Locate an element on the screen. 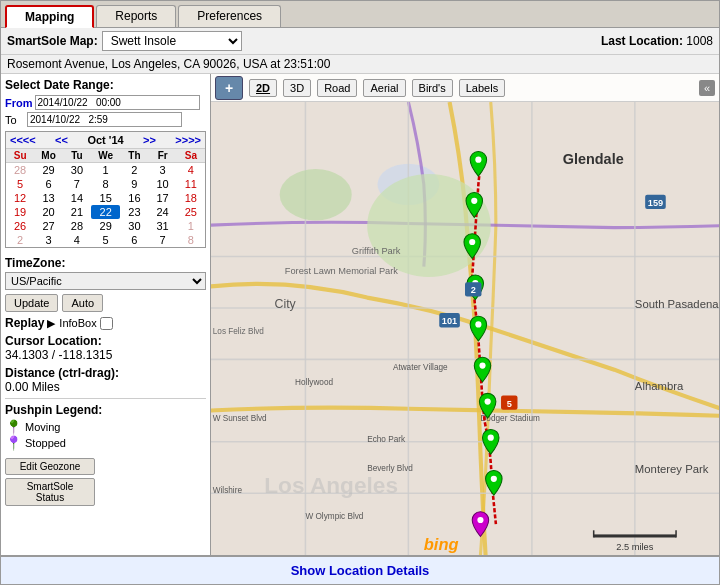 The image size is (720, 585). calendar-day: 24 is located at coordinates (163, 212).